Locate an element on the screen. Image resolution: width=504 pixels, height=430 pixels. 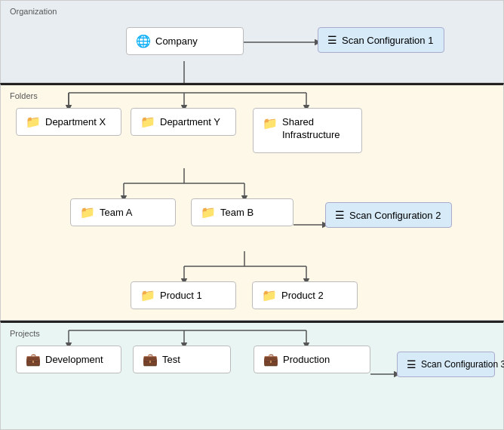
shared-infra-node: 📁 Shared Infrastructure is located at coordinates (308, 131).